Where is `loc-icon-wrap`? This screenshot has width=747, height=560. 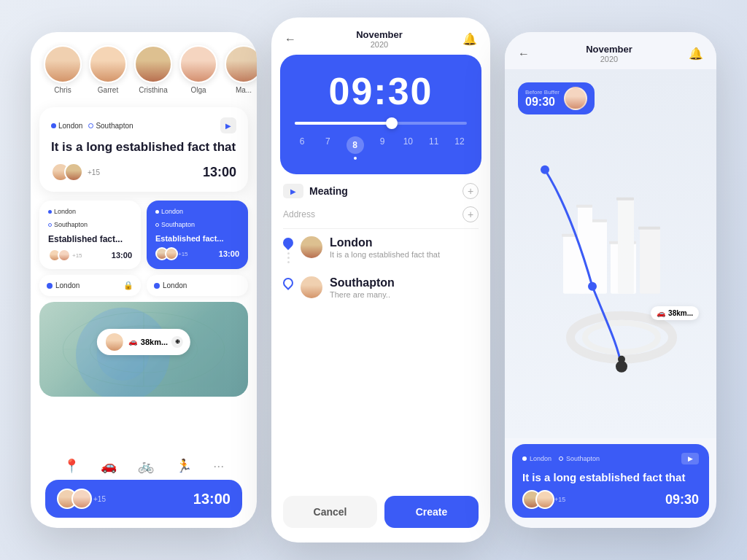
loc-icon-wrap is located at coordinates (288, 251).